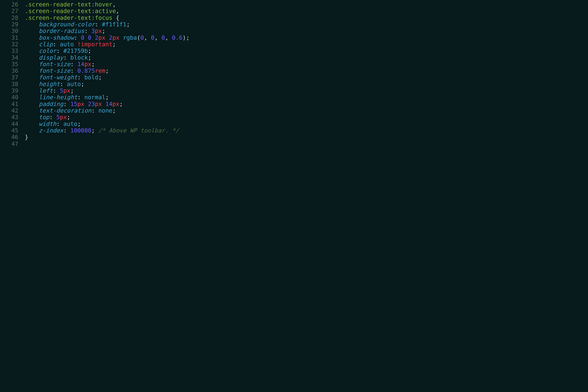 This screenshot has height=392, width=588. Describe the element at coordinates (306, 64) in the screenshot. I see `code-content: font-size: 14px;` at that location.